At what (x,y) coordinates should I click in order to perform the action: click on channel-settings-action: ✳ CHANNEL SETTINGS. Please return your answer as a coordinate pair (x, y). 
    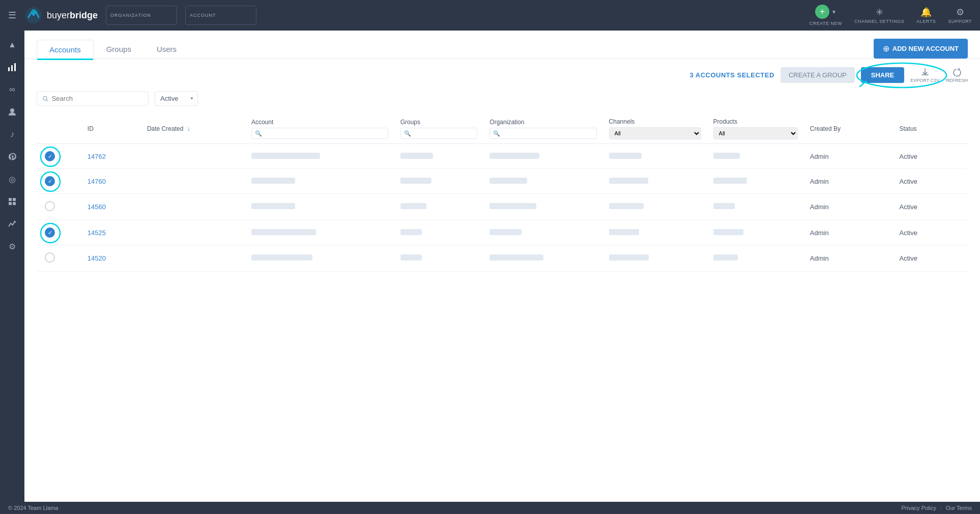
    Looking at the image, I should click on (879, 15).